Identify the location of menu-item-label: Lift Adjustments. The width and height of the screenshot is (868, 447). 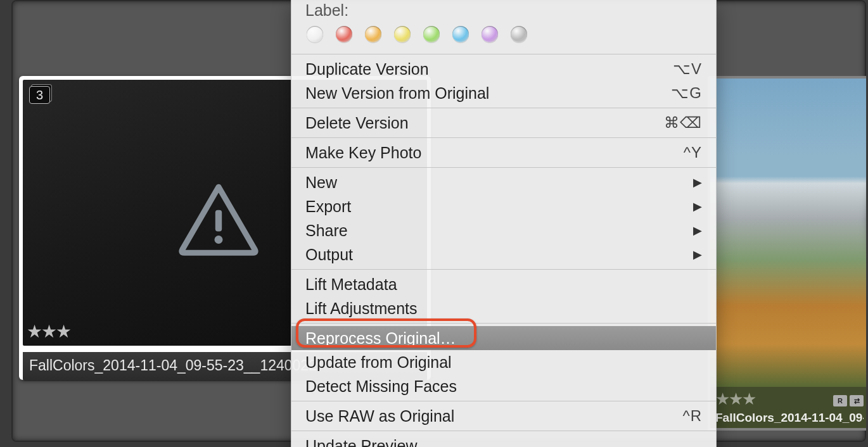
(361, 308).